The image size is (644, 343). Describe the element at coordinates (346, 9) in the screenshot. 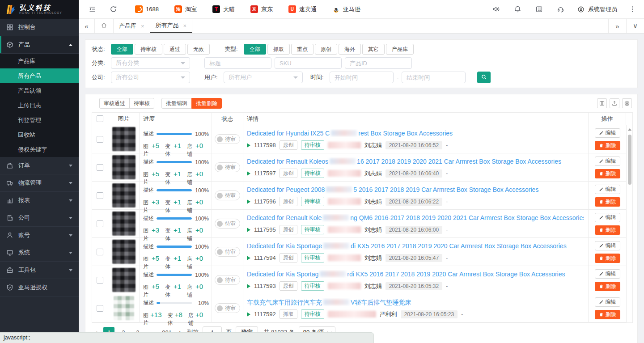

I see `platform-link: 亚马逊` at that location.